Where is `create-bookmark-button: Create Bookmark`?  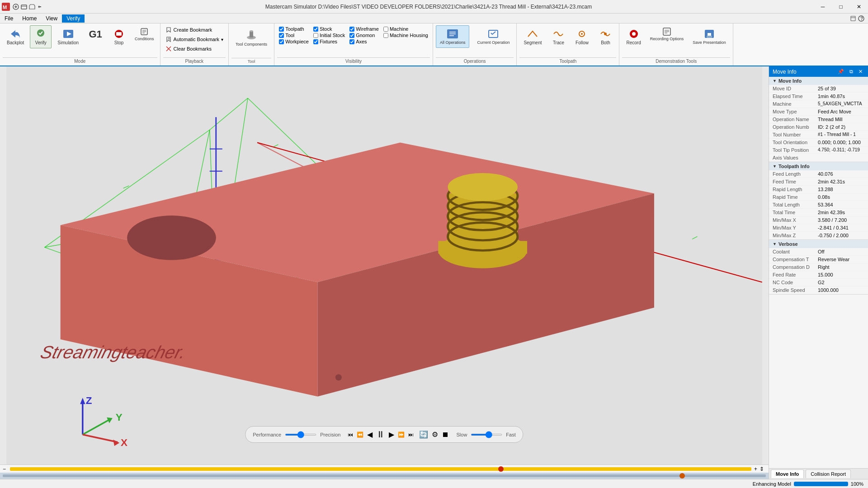
create-bookmark-button: Create Bookmark is located at coordinates (194, 30).